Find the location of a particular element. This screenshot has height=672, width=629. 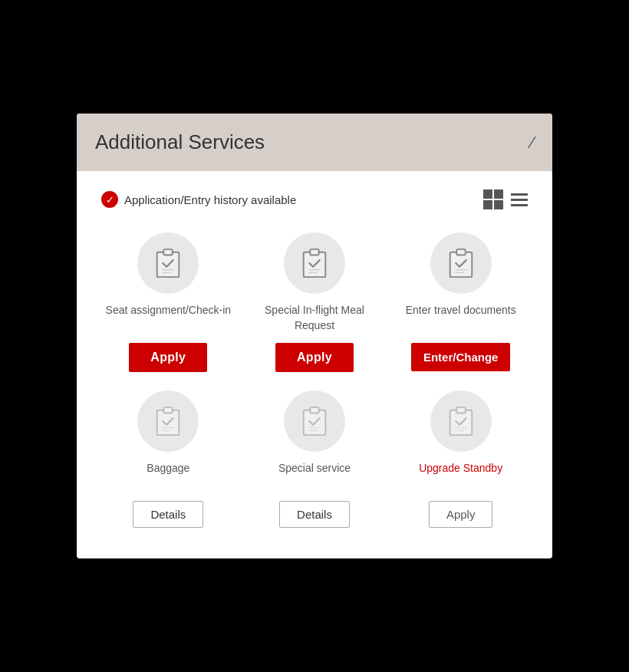

list-view-button is located at coordinates (519, 199).